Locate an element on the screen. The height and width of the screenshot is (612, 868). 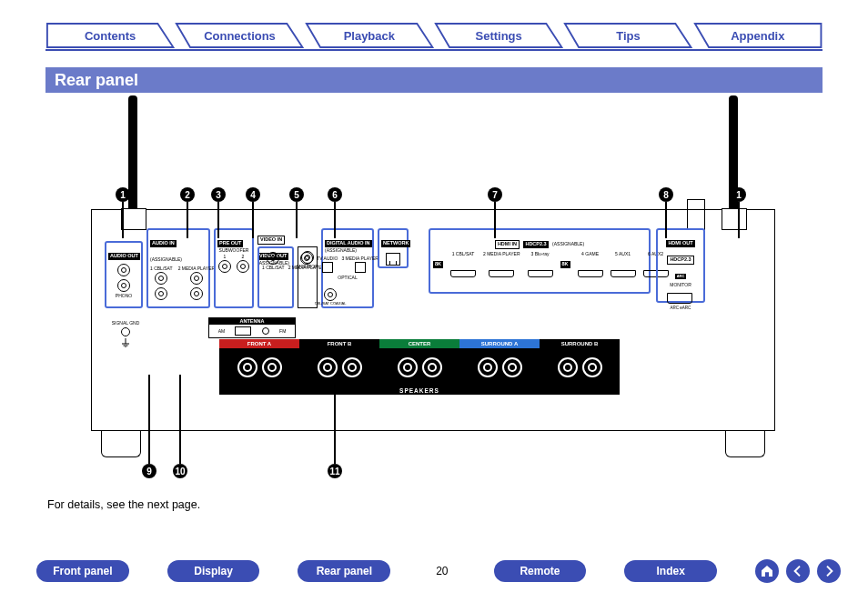
callout-11: 11 is located at coordinates (335, 471).